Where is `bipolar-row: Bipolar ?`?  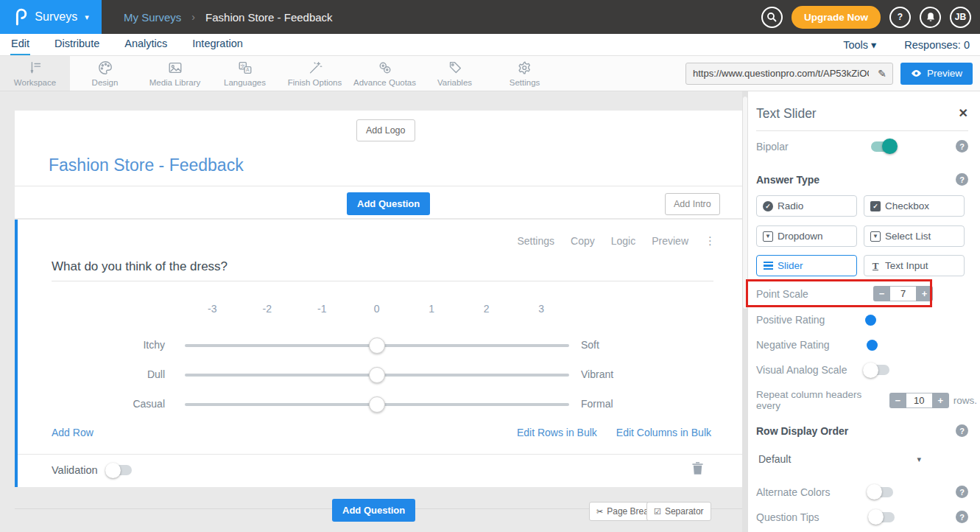 bipolar-row: Bipolar ? is located at coordinates (862, 146).